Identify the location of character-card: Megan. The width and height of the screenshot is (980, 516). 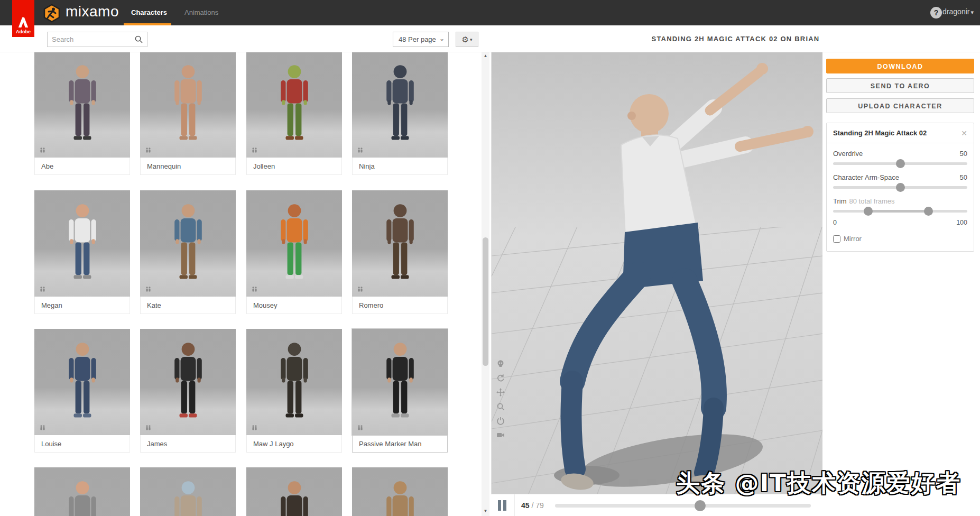
(82, 252).